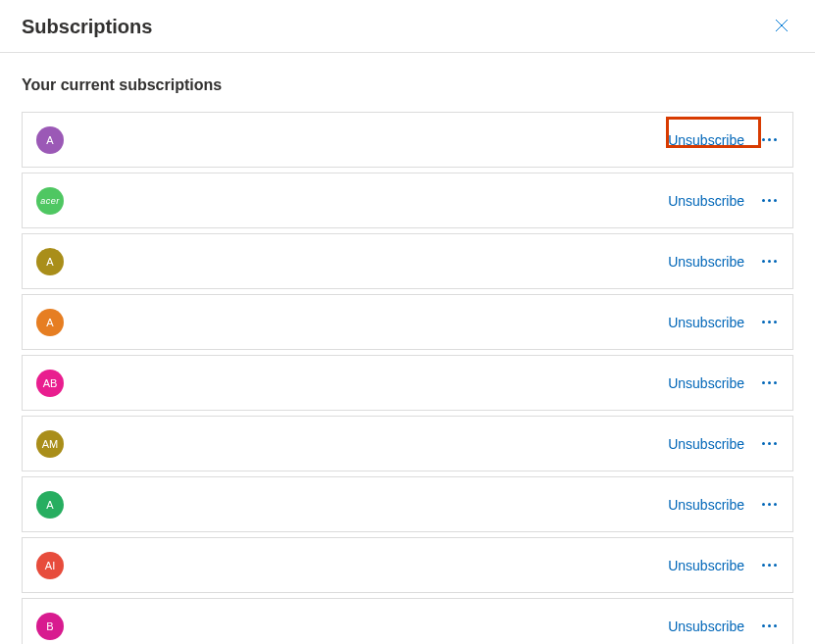  Describe the element at coordinates (408, 26) in the screenshot. I see `panel-header: Subscriptions` at that location.